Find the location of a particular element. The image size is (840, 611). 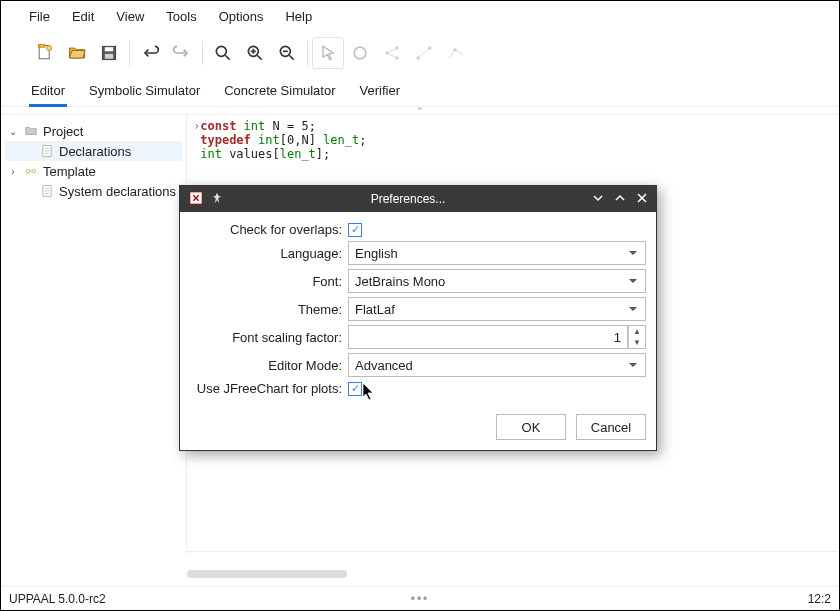

tree-declarations: Declarations is located at coordinates (94, 151).